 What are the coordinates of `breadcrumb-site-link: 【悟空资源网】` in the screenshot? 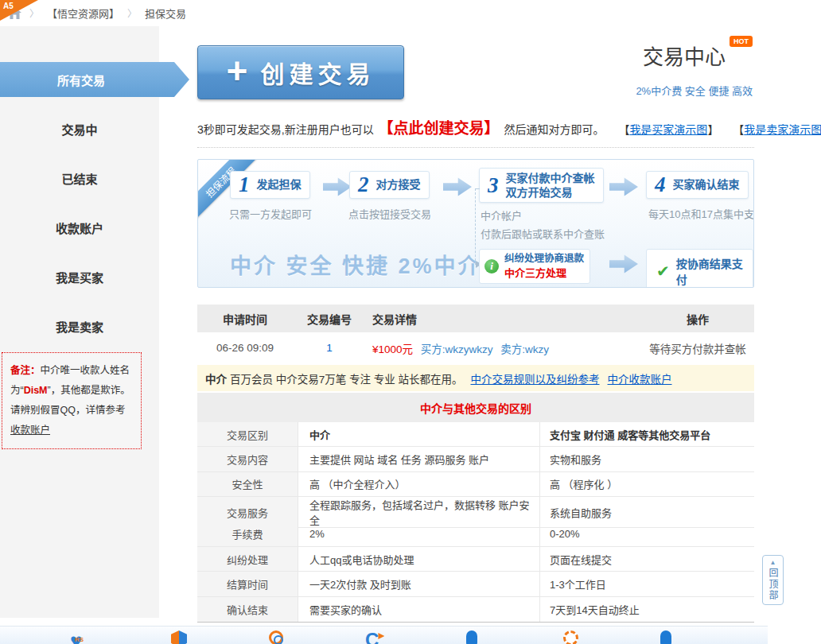 It's located at (83, 13).